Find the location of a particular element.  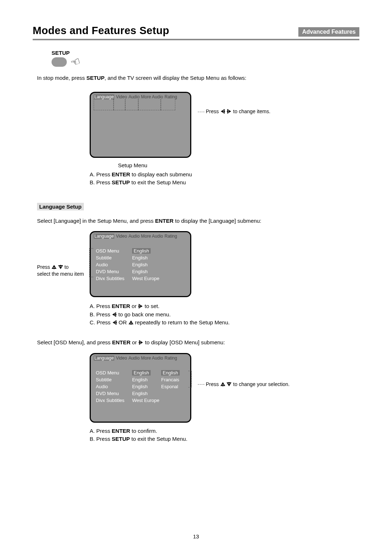

language-setup-intro: Select [Language] in the Setup Menu, and… is located at coordinates (198, 221).